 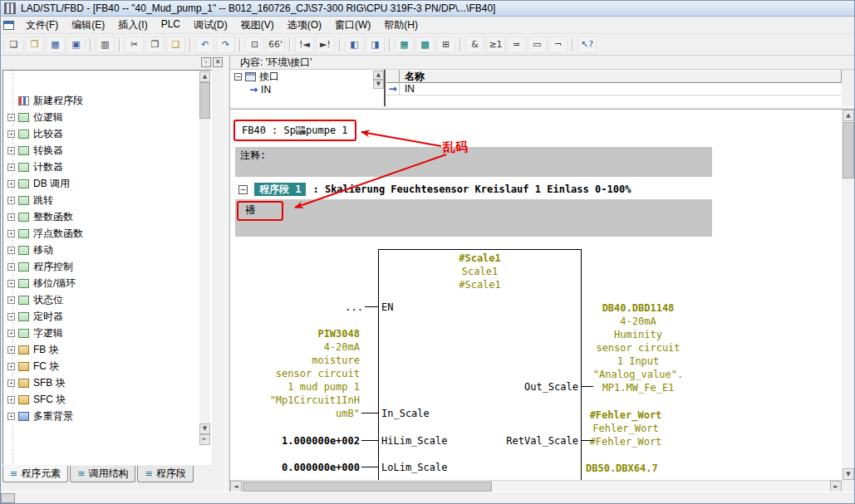 What do you see at coordinates (76, 45) in the screenshot?
I see `save-button: ▣` at bounding box center [76, 45].